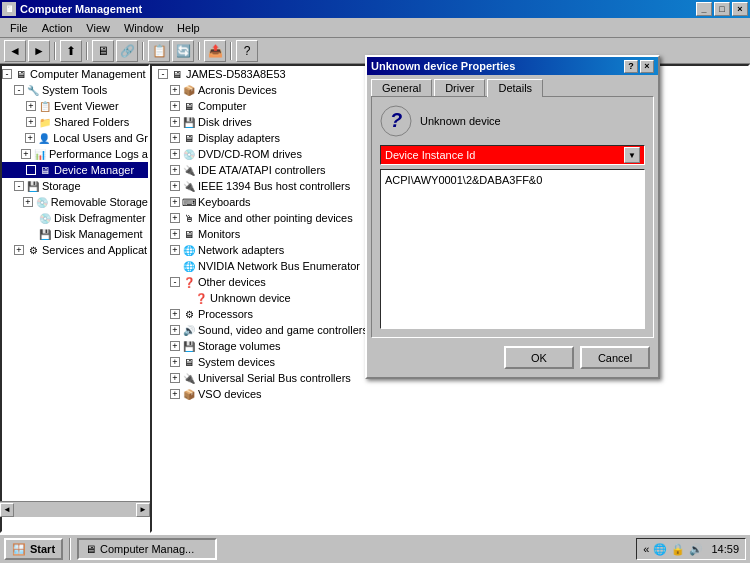 This screenshot has height=563, width=750. Describe the element at coordinates (722, 9) in the screenshot. I see `maximize-button: □` at that location.